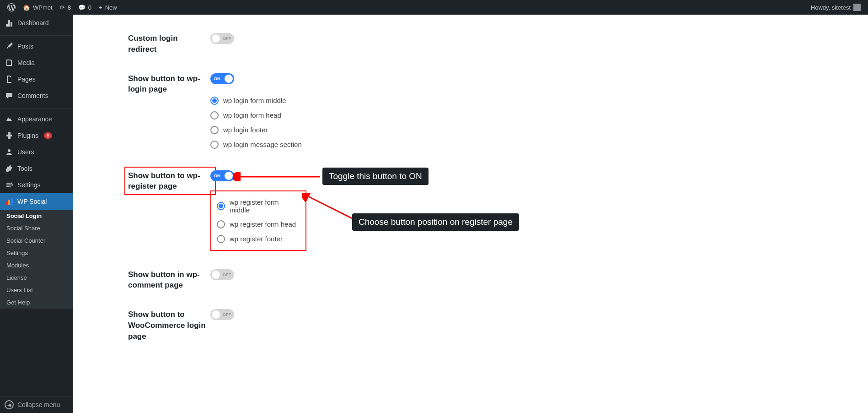  I want to click on howdy-text: Howdy, sitetest, so click(830, 7).